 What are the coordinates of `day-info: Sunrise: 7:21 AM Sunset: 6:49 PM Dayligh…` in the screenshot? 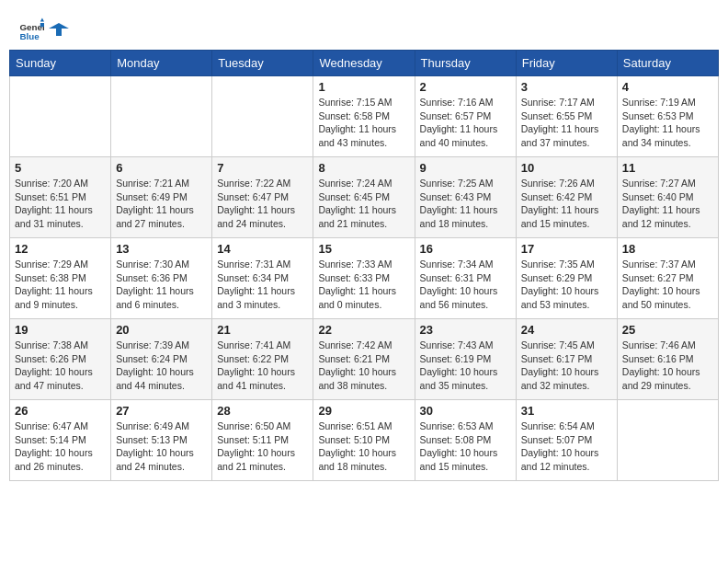 It's located at (162, 204).